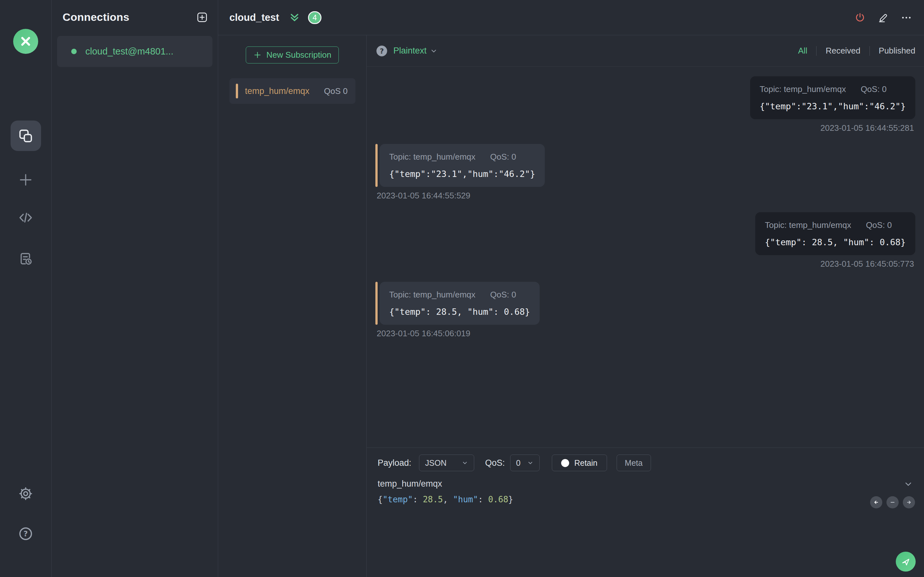  I want to click on qos-value: 0, so click(519, 463).